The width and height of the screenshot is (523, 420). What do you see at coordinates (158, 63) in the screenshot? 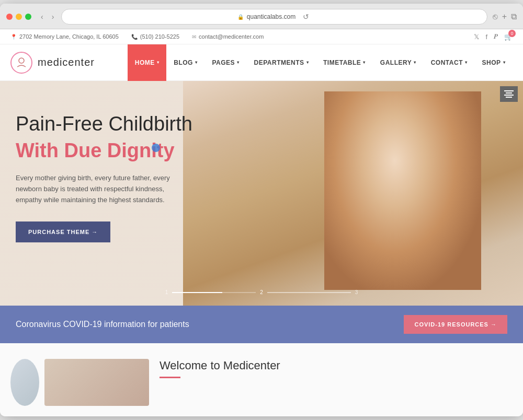
I see `nav-home-arrow: ▾` at bounding box center [158, 63].